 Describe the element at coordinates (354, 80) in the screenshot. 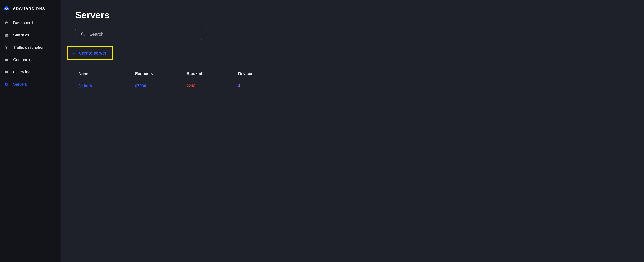

I see `servers-table: Name Requests Blocked Devices Default 67…` at that location.